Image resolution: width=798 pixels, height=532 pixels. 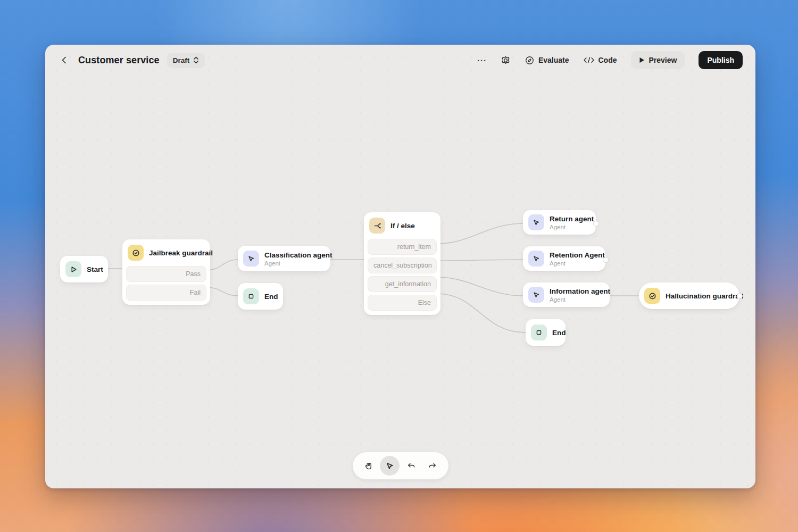 I want to click on hand-icon, so click(x=369, y=466).